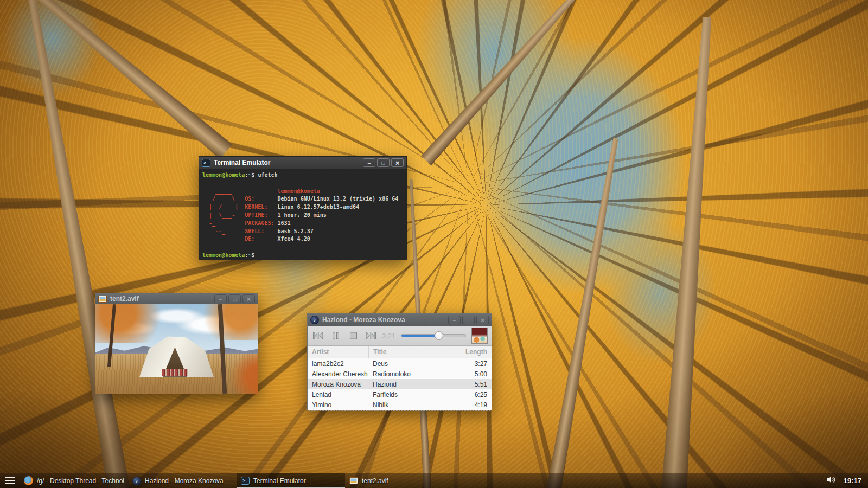 The height and width of the screenshot is (488, 868). What do you see at coordinates (415, 395) in the screenshot?
I see `track-title: Farfields` at bounding box center [415, 395].